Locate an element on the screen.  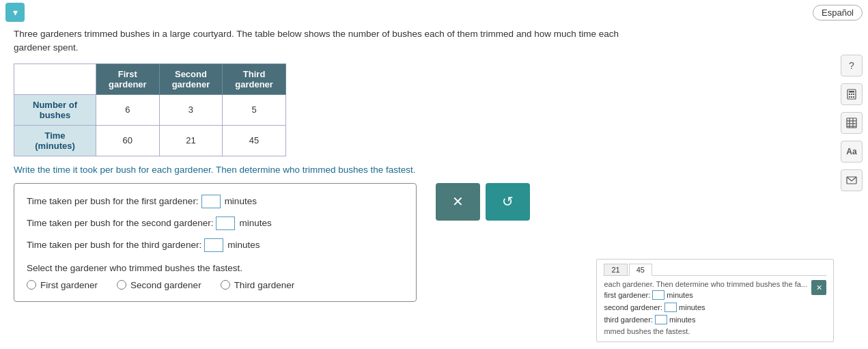
row-header-bushes: Number of bushes is located at coordinates (55, 109).